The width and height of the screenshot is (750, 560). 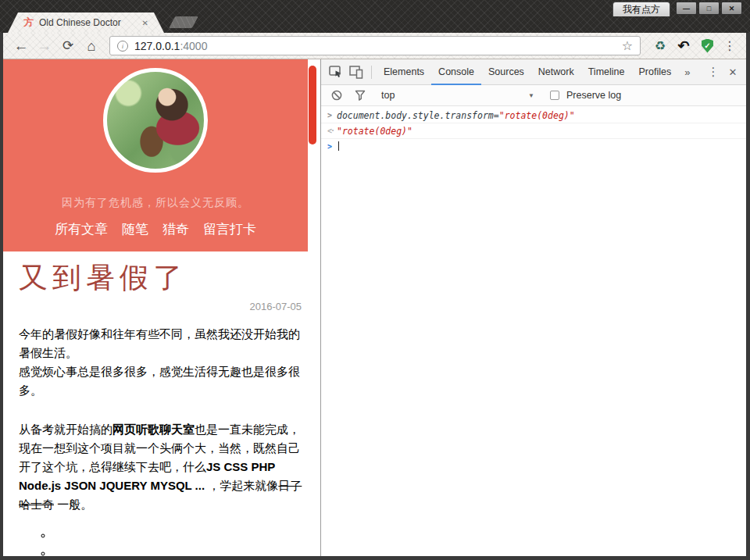 I want to click on back-icon: ←, so click(x=21, y=45).